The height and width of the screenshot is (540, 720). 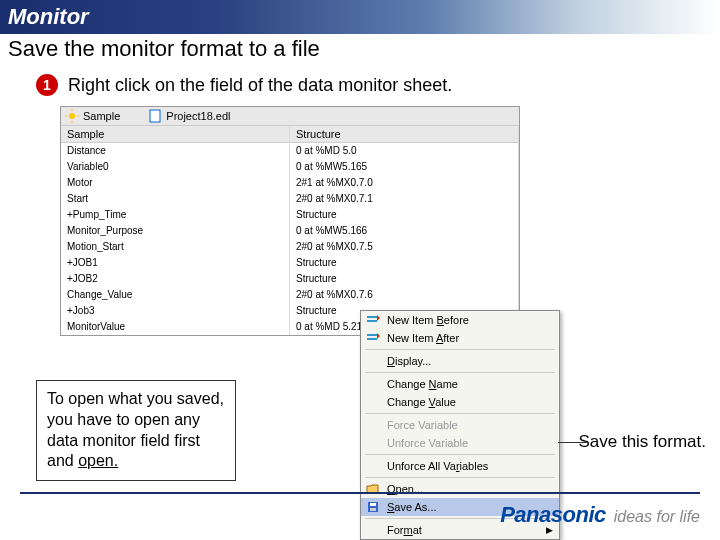 I want to click on table-cell: 2#0 at %MX0.7.6, so click(x=404, y=295).